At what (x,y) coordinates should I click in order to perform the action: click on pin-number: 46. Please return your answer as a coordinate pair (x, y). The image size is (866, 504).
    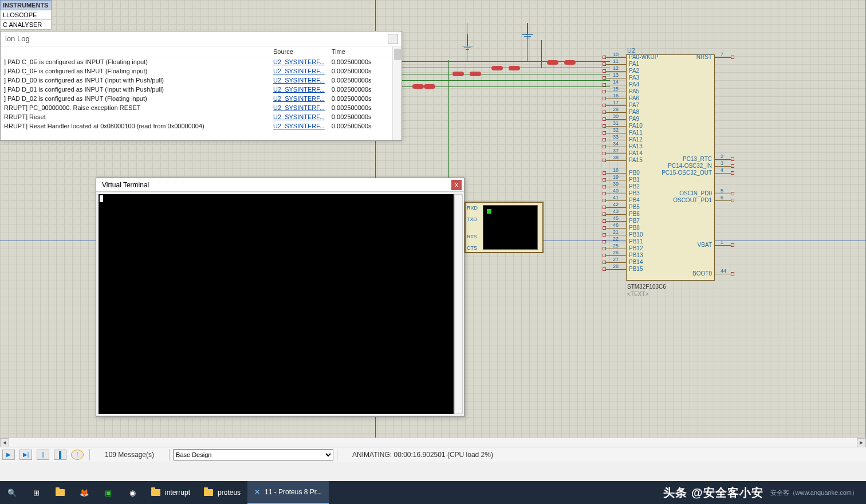
    Looking at the image, I should click on (616, 225).